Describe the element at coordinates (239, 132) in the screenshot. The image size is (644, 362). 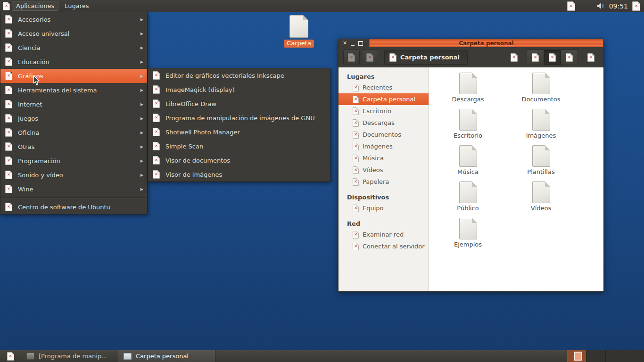
I see `submenu-item-shotwell: Shotwell Photo Manager` at that location.